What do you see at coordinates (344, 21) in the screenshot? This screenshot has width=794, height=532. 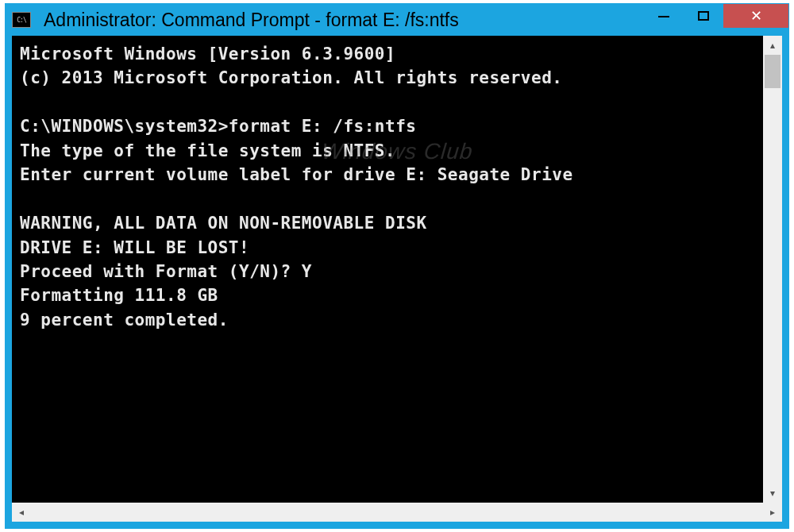 I see `window-title: Administrator: Command Prompt - format E…` at bounding box center [344, 21].